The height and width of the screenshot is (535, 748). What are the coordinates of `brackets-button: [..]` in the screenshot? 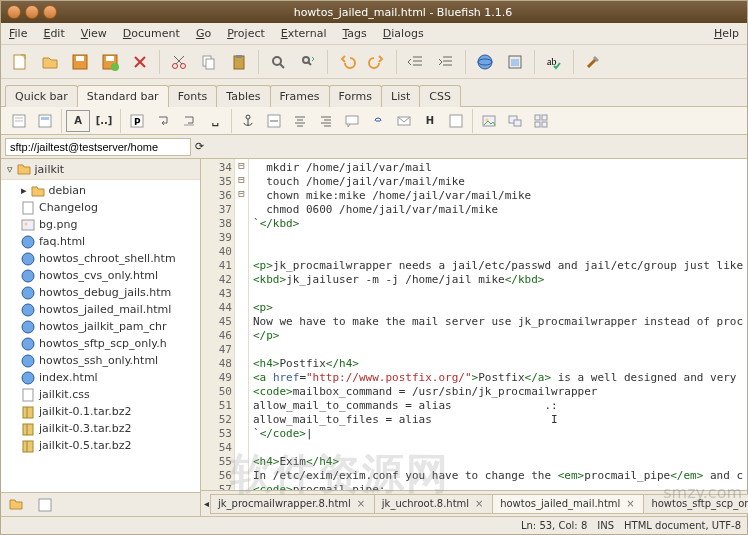 It's located at (104, 121).